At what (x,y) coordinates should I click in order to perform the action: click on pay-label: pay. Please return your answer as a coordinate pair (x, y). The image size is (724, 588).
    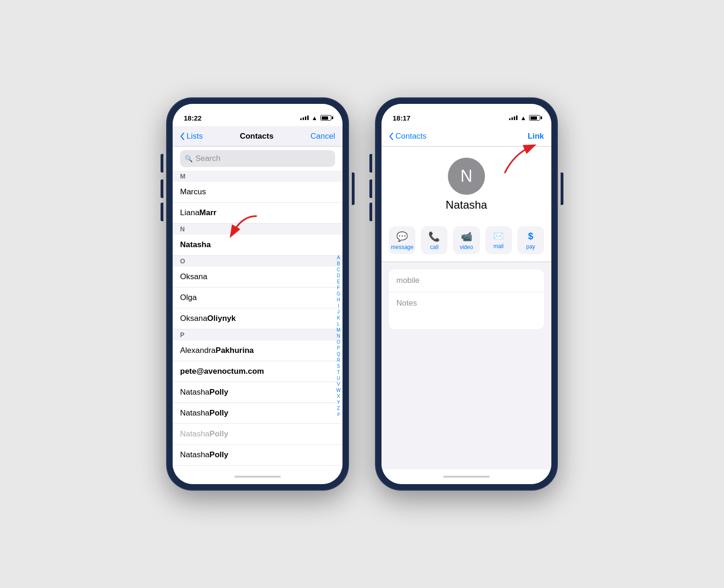
    Looking at the image, I should click on (531, 247).